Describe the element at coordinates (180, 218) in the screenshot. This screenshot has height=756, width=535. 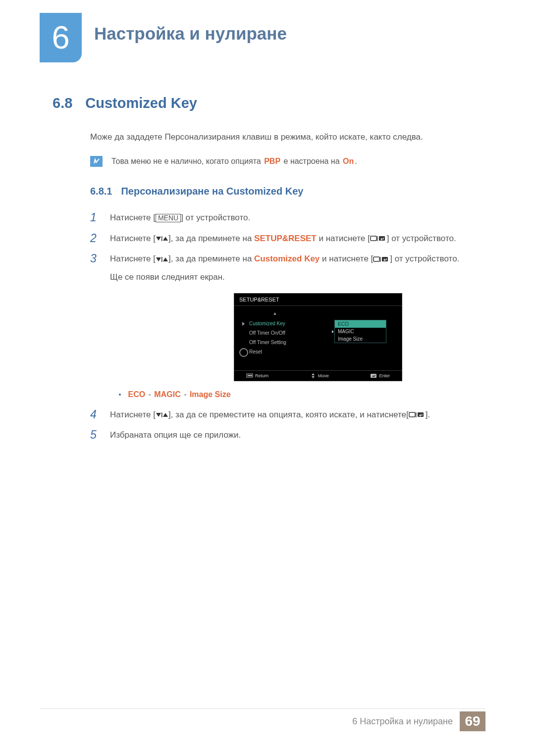
I see `step-text: Натиснете [MENU] от устройството.` at that location.